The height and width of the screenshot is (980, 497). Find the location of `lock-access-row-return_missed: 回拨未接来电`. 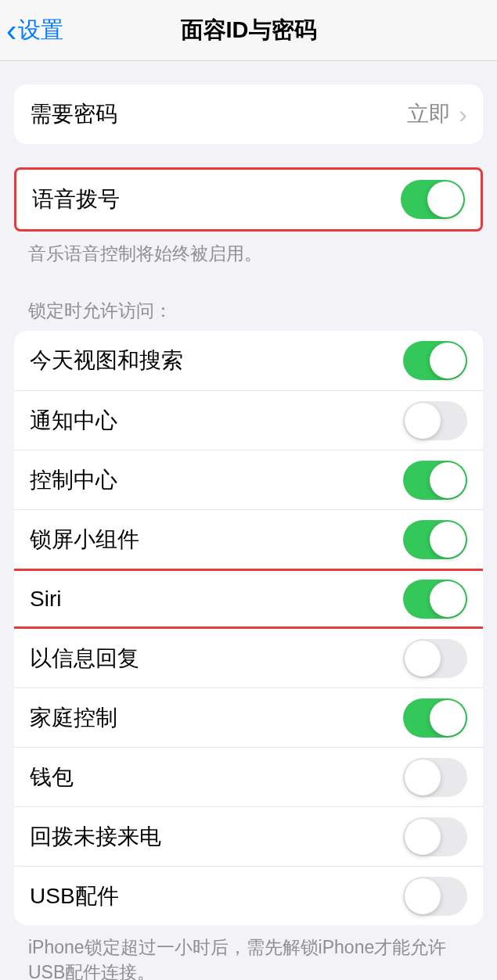

lock-access-row-return_missed: 回拨未接来电 is located at coordinates (249, 836).